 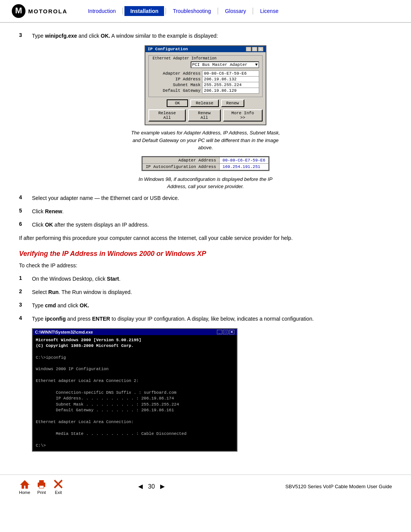 What do you see at coordinates (144, 11) in the screenshot?
I see `nav-installation: Installation` at bounding box center [144, 11].